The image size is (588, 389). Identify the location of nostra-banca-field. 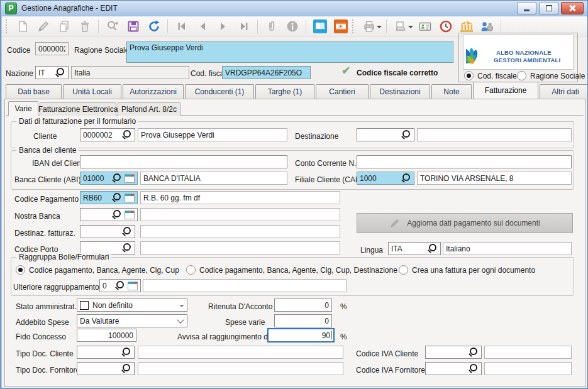
(109, 215).